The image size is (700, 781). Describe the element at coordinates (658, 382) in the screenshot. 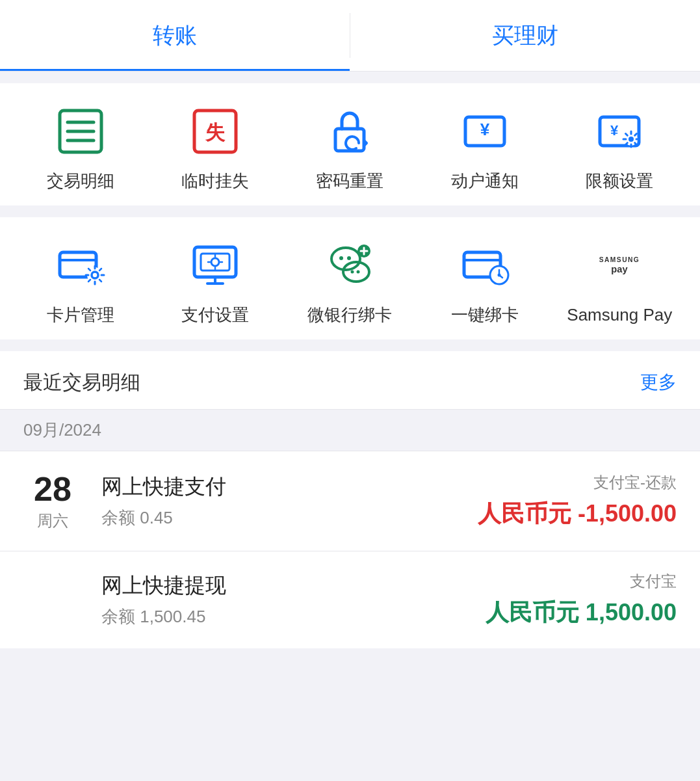

I see `transaction-more-button: 更多` at that location.